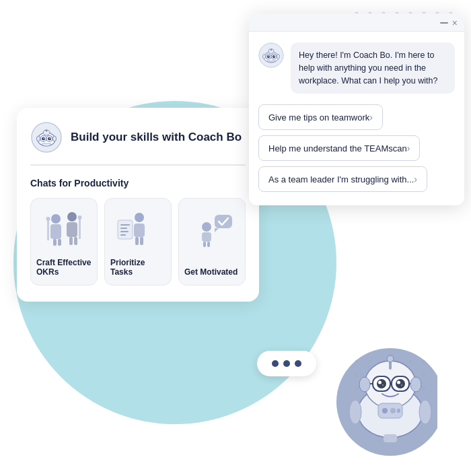 The image size is (471, 476). I want to click on tasks-illustration, so click(138, 229).